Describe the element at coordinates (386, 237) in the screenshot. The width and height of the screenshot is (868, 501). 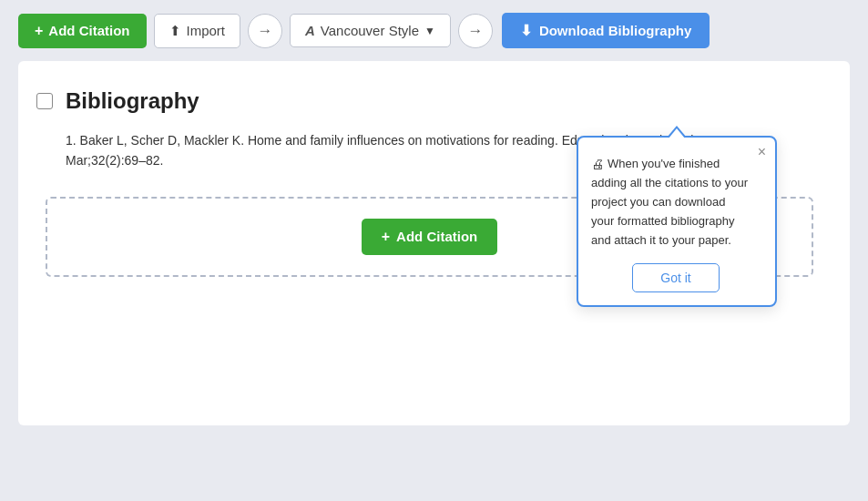
I see `plus-icon-inner` at that location.